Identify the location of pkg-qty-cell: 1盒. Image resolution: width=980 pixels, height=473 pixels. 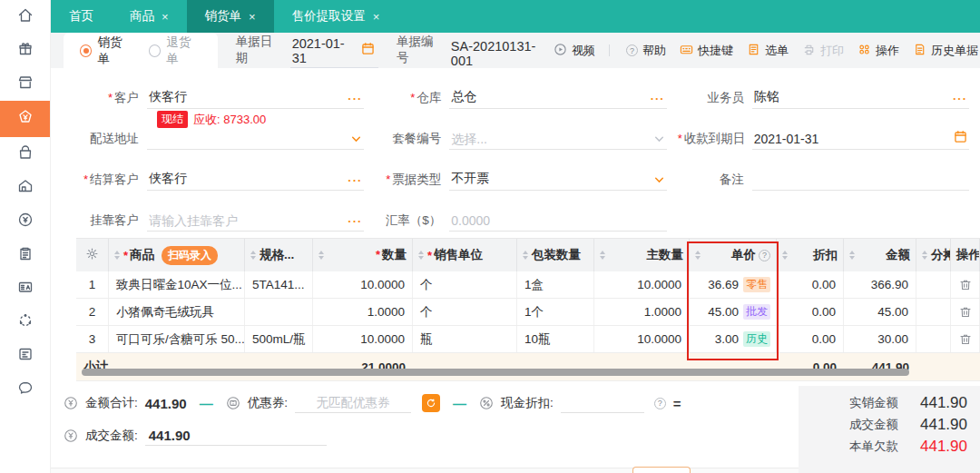
(555, 285).